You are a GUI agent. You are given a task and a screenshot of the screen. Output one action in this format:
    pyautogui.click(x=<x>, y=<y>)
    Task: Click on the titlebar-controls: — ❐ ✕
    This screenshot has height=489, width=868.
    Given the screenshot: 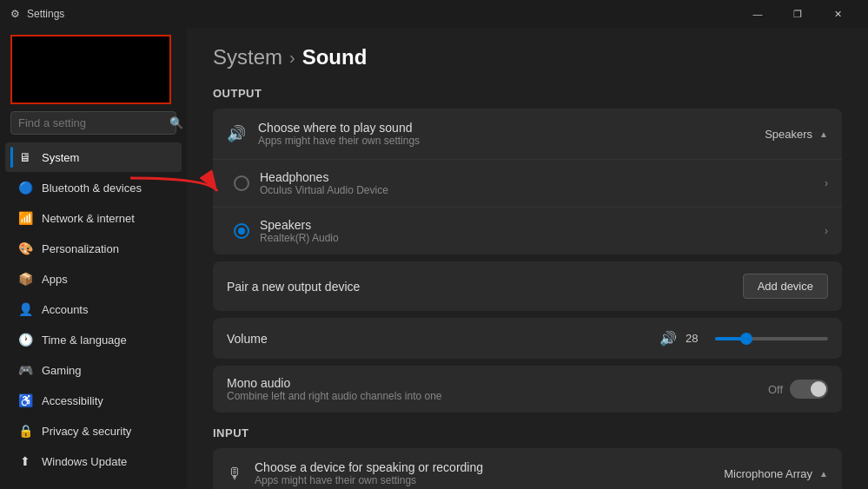 What is the action you would take?
    pyautogui.click(x=798, y=14)
    